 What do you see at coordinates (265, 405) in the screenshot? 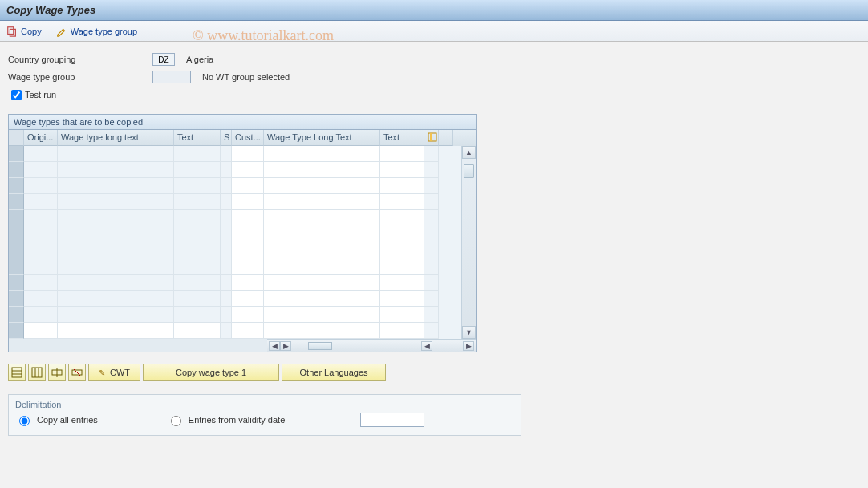
I see `delimitation-legend: Delimitation` at bounding box center [265, 405].